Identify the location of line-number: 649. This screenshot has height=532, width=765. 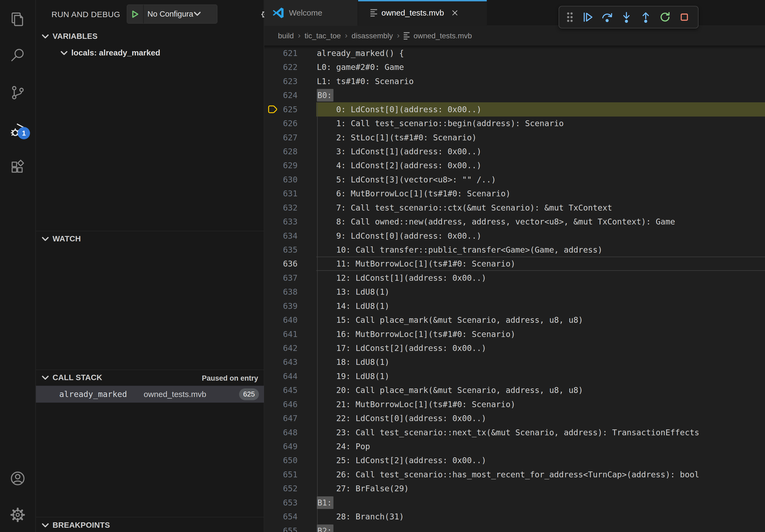
(281, 446).